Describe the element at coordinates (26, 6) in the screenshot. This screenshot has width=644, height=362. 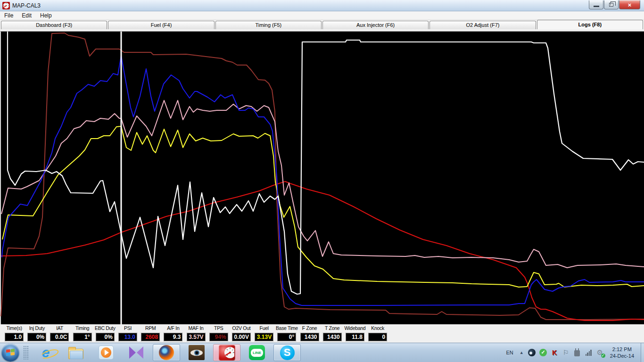
I see `window-title: MAP-CAL3` at that location.